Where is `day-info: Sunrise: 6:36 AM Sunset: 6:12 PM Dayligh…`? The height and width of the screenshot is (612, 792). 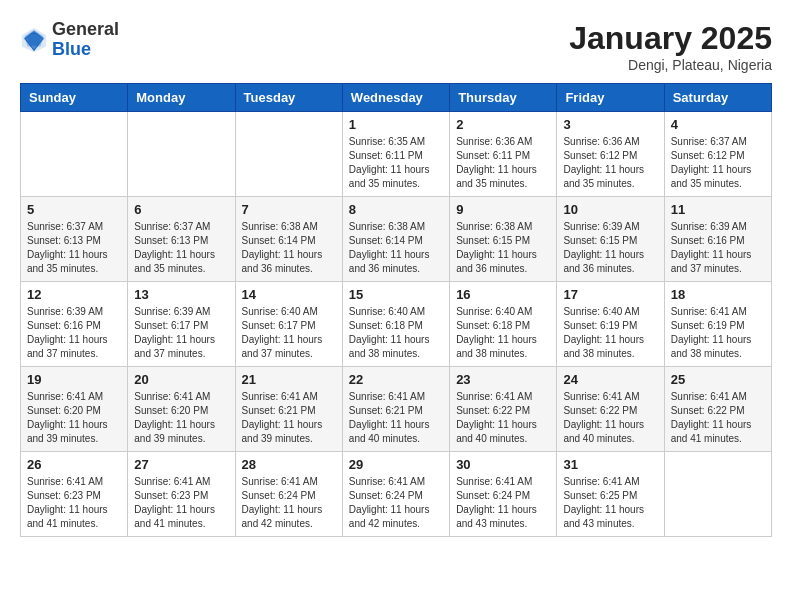
day-info: Sunrise: 6:36 AM Sunset: 6:12 PM Dayligh… is located at coordinates (610, 163).